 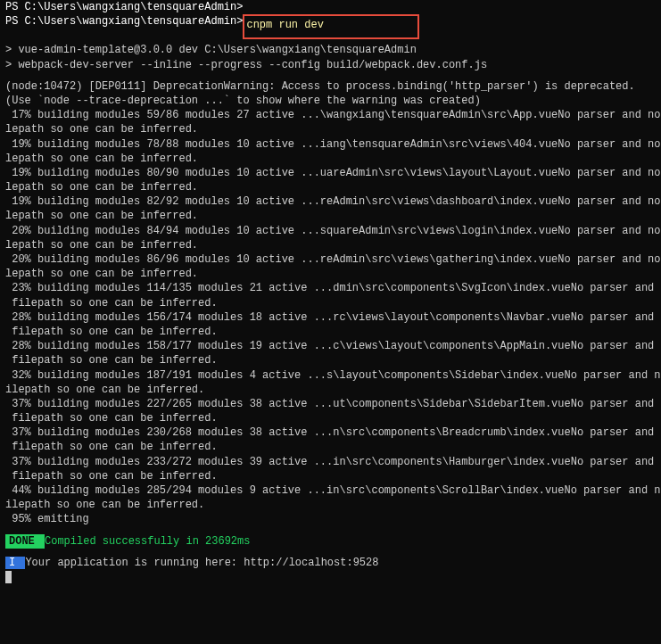 What do you see at coordinates (330, 318) in the screenshot?
I see `build-progress-line: 28% building modules 156/174 modules 18 …` at bounding box center [330, 318].